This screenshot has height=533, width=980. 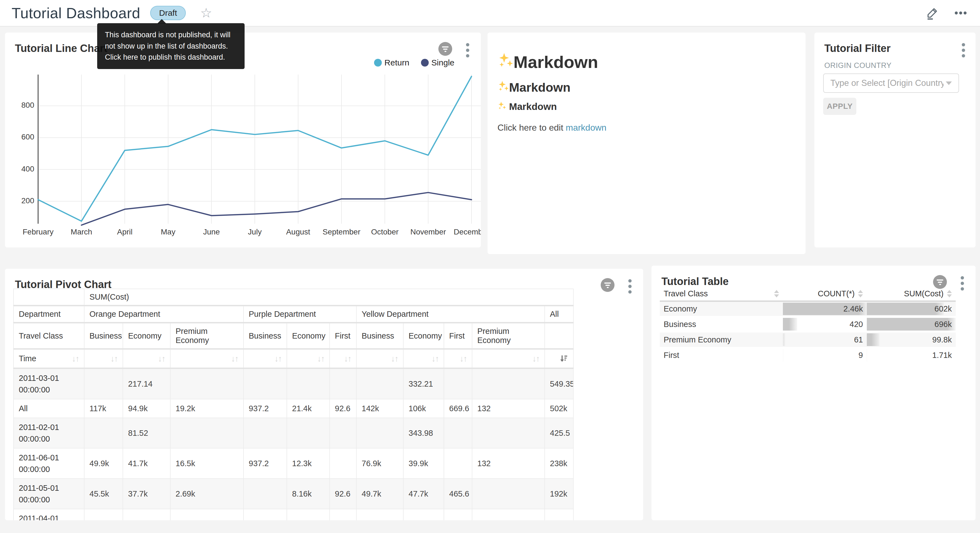 I want to click on chevron-down-icon, so click(x=949, y=83).